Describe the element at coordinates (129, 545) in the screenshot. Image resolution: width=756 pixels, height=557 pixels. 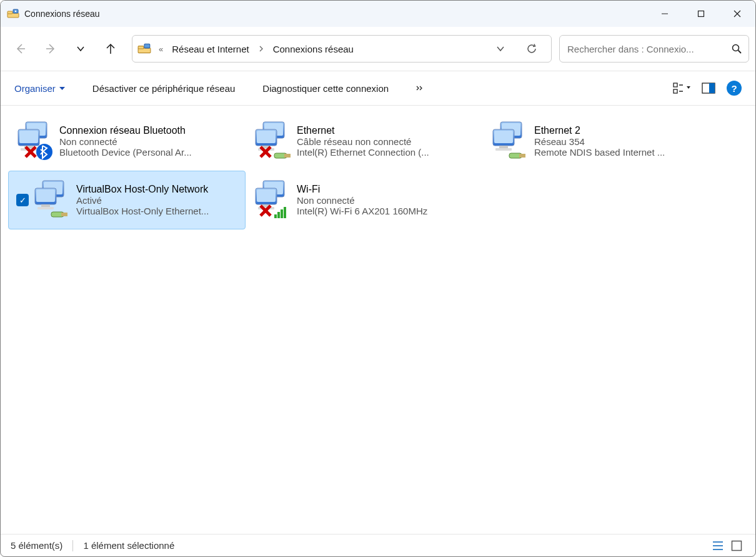
I see `selected-count: 1 élément sélectionné` at that location.